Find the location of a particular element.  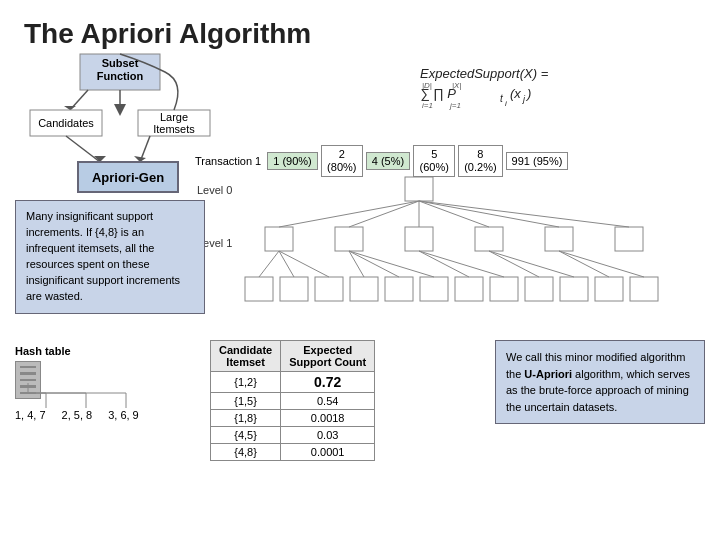

itemset-cell: {1,5} is located at coordinates (246, 402).